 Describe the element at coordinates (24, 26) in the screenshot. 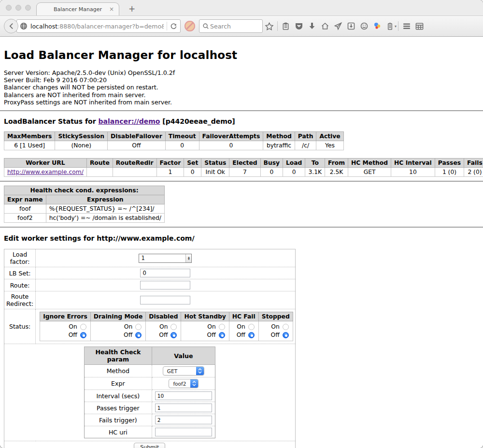

I see `globe-icon` at that location.